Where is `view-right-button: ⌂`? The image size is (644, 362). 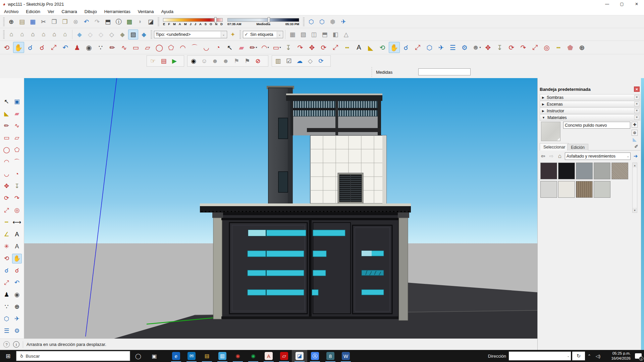
view-right-button: ⌂ is located at coordinates (44, 35).